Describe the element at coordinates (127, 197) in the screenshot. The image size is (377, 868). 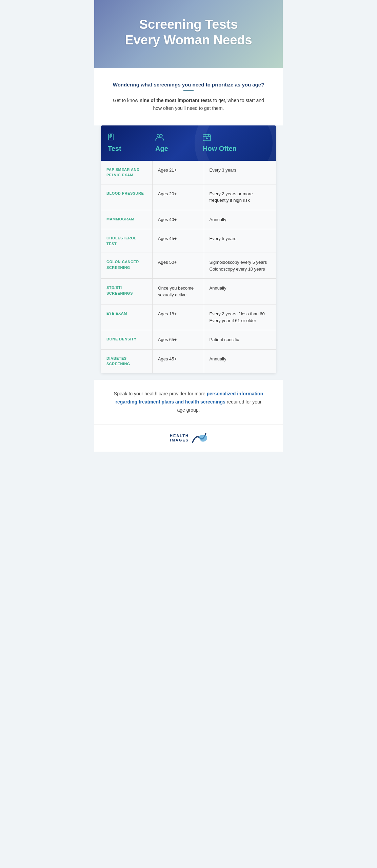
I see `cell-test-1: BLOOD PRESSURE` at that location.